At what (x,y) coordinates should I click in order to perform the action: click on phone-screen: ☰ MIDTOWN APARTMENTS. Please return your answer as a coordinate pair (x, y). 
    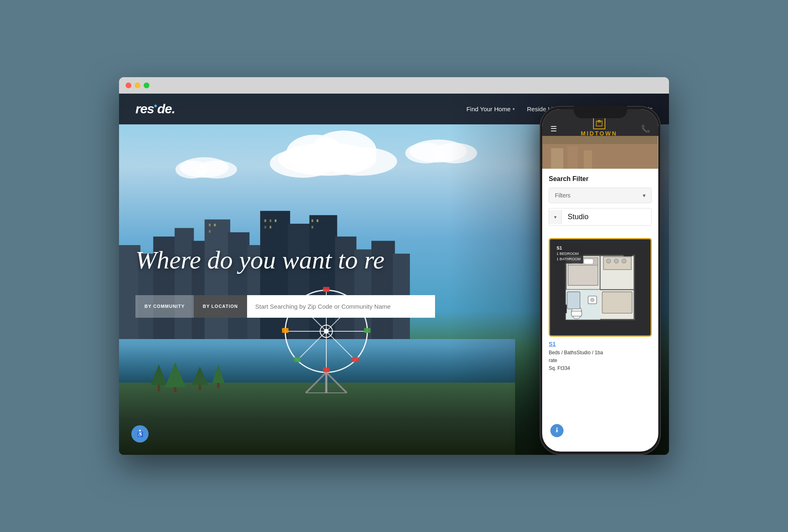
    Looking at the image, I should click on (600, 280).